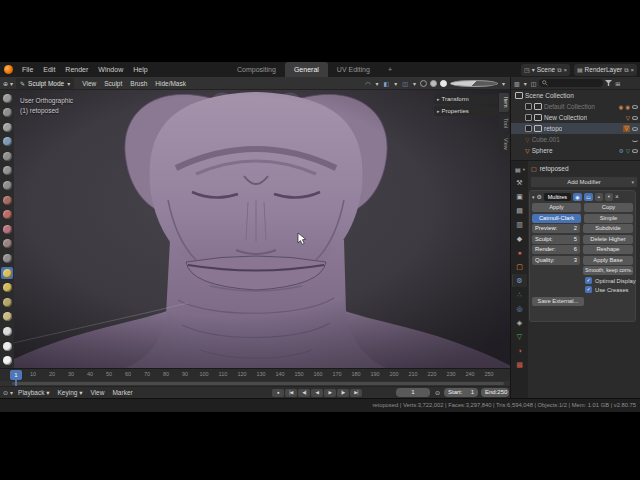  I want to click on shading-material-icon, so click(444, 84).